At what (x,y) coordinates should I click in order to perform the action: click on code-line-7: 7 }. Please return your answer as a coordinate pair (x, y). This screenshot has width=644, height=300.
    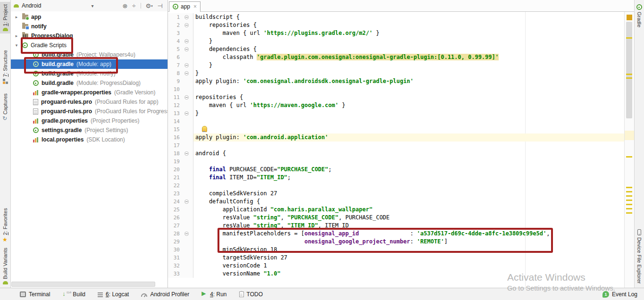
    Looking at the image, I should click on (396, 65).